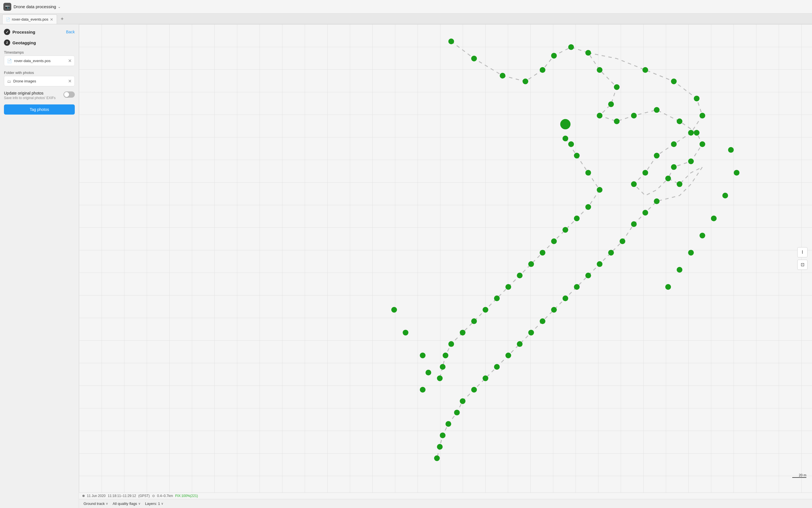 The image size is (812, 508). Describe the element at coordinates (152, 504) in the screenshot. I see `layers-label: Layers: 1` at that location.